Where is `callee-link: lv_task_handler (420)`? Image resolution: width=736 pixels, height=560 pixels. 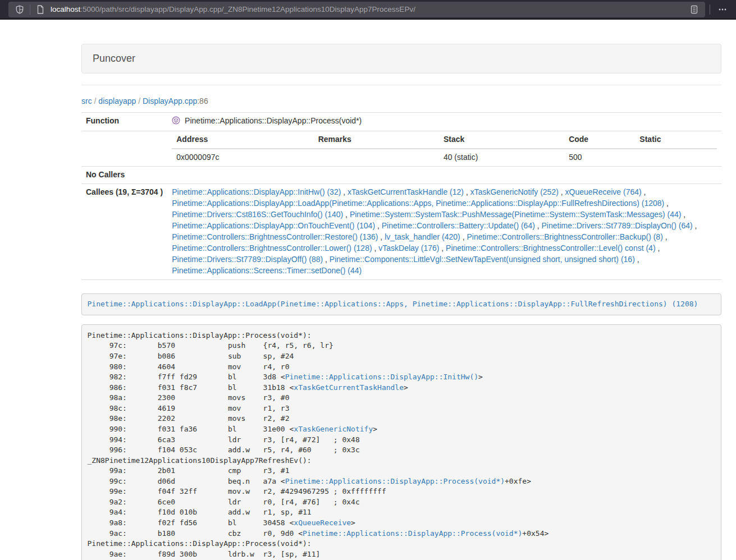 callee-link: lv_task_handler (420) is located at coordinates (422, 237).